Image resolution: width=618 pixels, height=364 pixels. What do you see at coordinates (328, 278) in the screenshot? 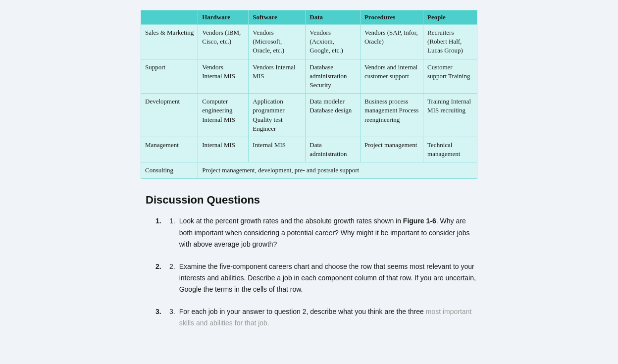
I see `question-2-text: Examine the five-component careers chart…` at bounding box center [328, 278].